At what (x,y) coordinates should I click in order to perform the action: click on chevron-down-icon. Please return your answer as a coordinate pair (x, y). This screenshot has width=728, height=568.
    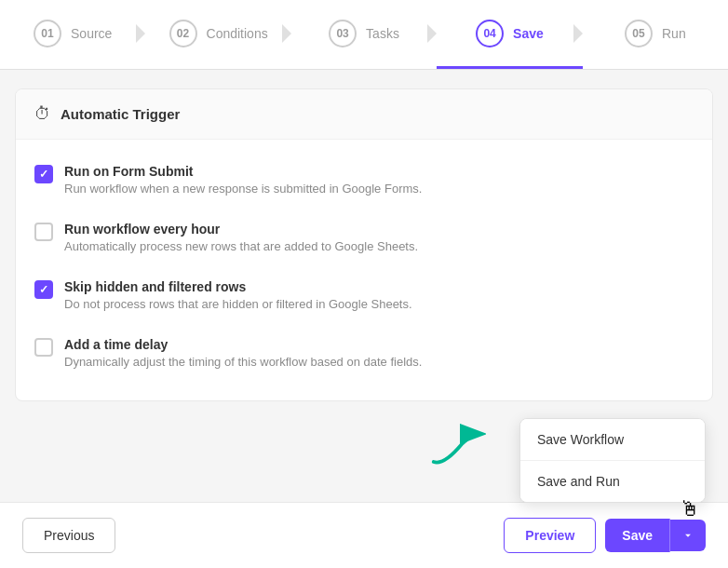
    Looking at the image, I should click on (688, 535).